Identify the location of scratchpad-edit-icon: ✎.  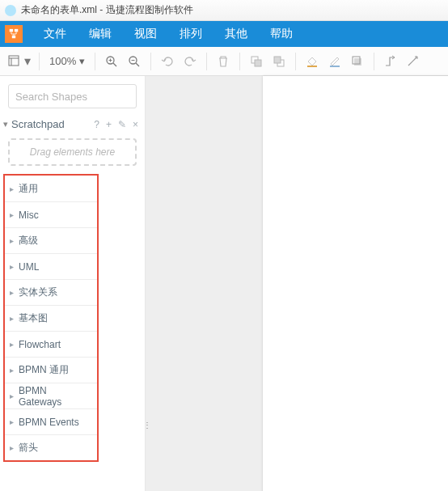
(122, 125).